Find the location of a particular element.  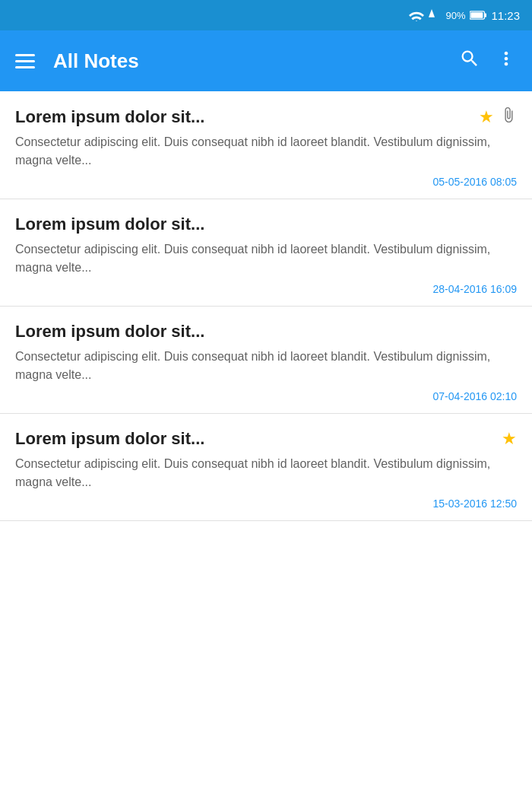

search-button is located at coordinates (470, 61).